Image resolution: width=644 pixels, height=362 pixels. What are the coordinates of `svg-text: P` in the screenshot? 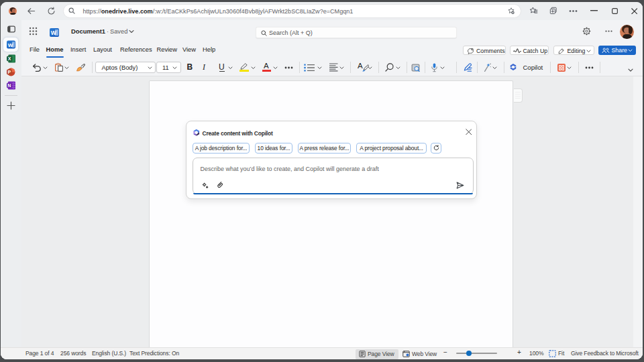 It's located at (9, 72).